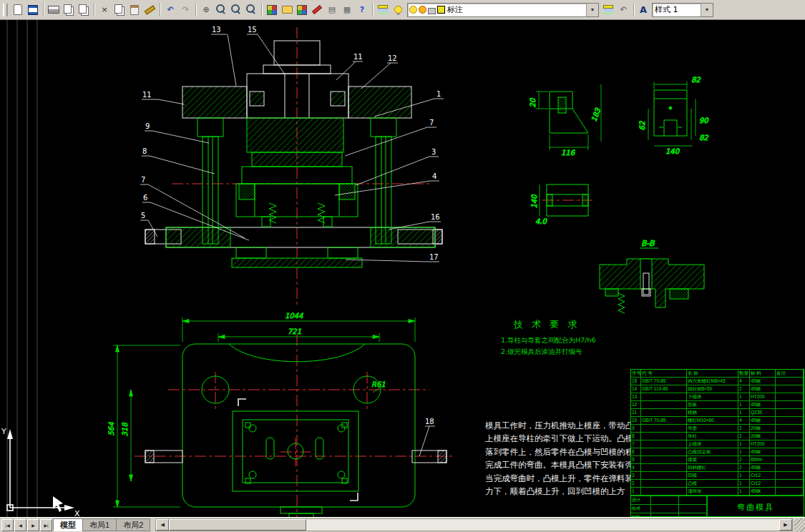 The image size is (805, 532). I want to click on match-properties-icon, so click(150, 10).